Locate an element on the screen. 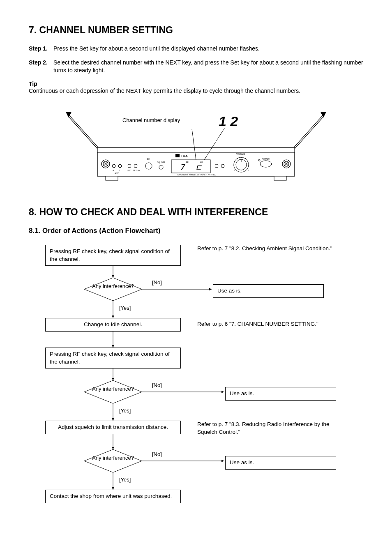 The width and height of the screenshot is (392, 555). svg-text: RF is located at coordinates (187, 162).